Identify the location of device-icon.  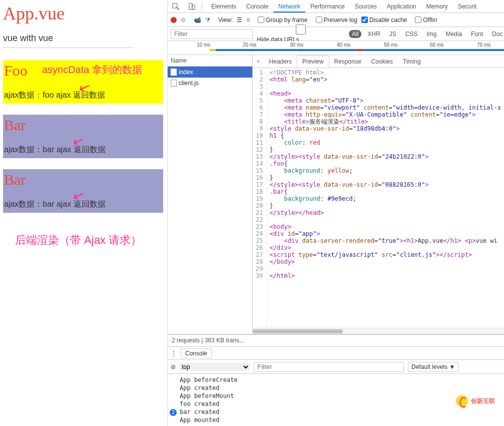
(192, 7).